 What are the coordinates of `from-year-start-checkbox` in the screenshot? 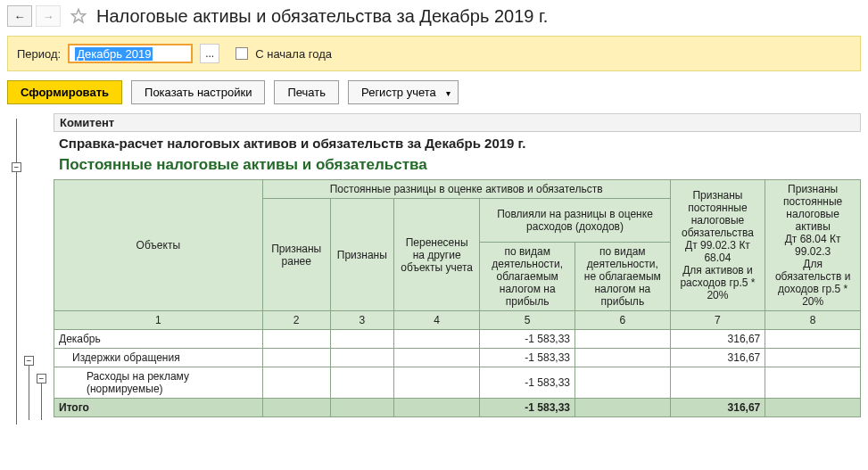 It's located at (242, 54).